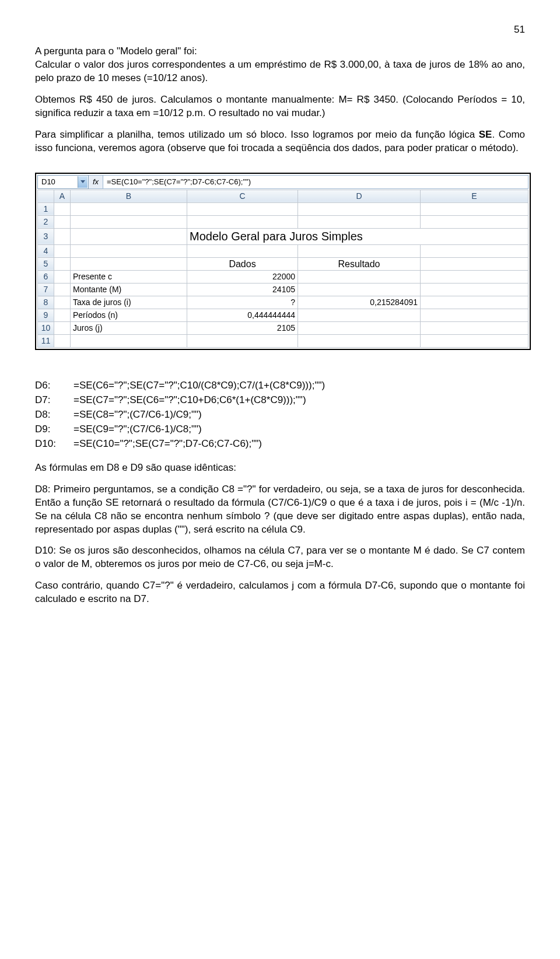 The height and width of the screenshot is (959, 560). Describe the element at coordinates (280, 30) in the screenshot. I see `page-number: 51` at that location.